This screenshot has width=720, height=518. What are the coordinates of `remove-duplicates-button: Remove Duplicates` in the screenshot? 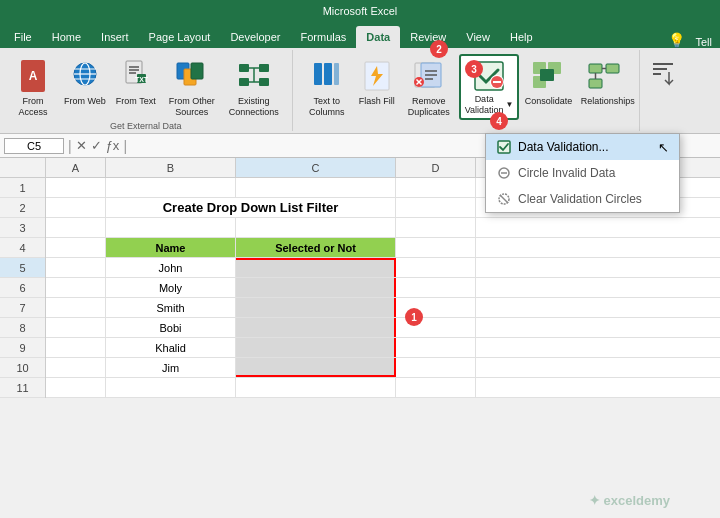 It's located at (429, 87).